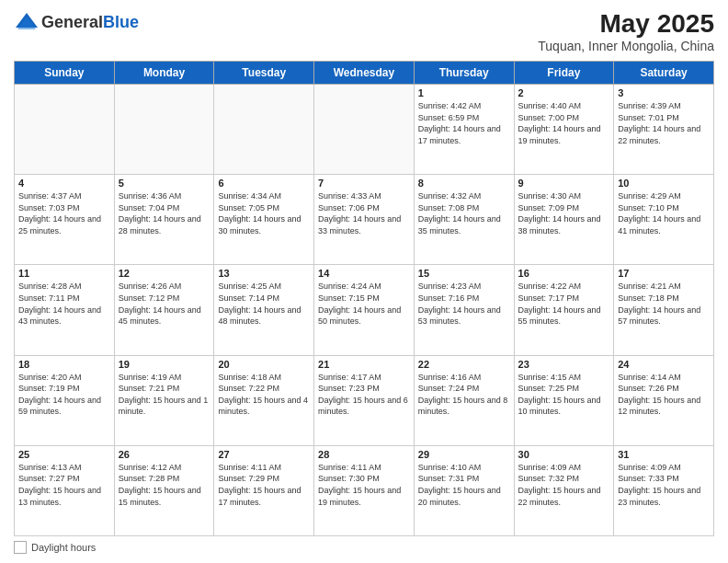  Describe the element at coordinates (64, 273) in the screenshot. I see `cell-day-number: 11` at that location.